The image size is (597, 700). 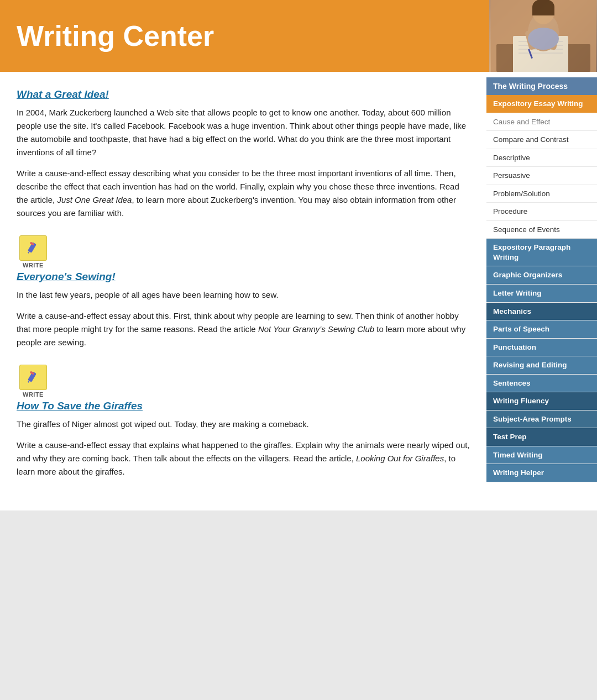 I want to click on article-2-title-text: Everyone's Sewing!, so click(x=66, y=276).